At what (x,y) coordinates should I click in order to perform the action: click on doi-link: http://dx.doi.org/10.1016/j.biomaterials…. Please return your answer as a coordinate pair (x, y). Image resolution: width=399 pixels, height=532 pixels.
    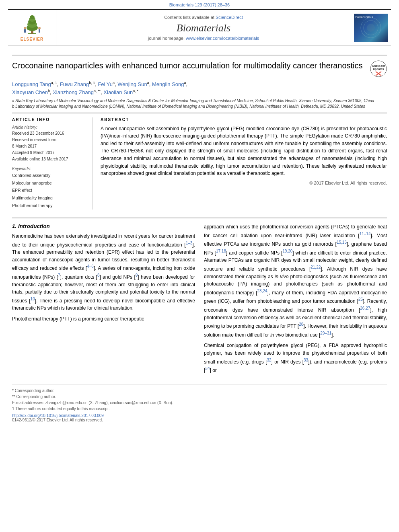
    Looking at the image, I should click on (200, 416).